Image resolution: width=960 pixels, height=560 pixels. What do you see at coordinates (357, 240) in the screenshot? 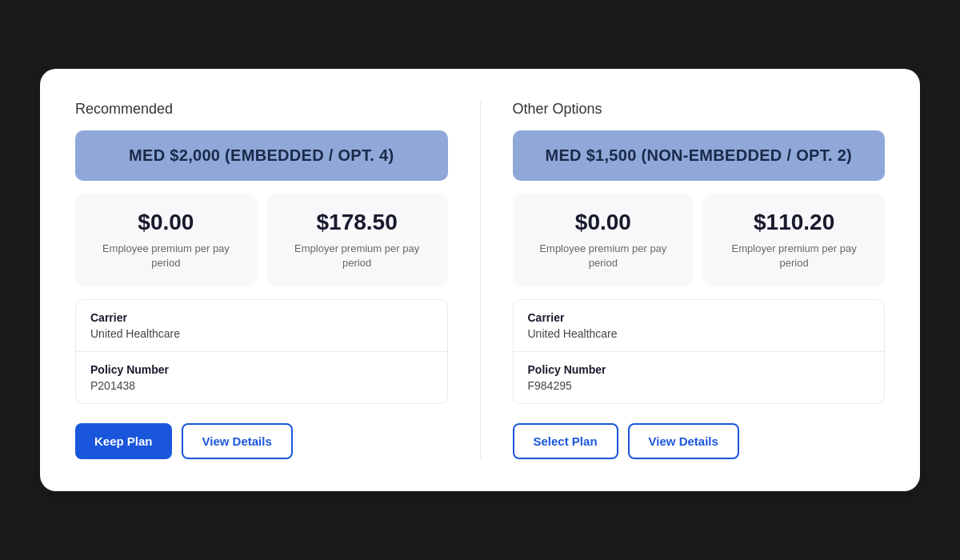
I see `recommended-employer-premium-box: $178.50 Employer premium per pay period` at bounding box center [357, 240].